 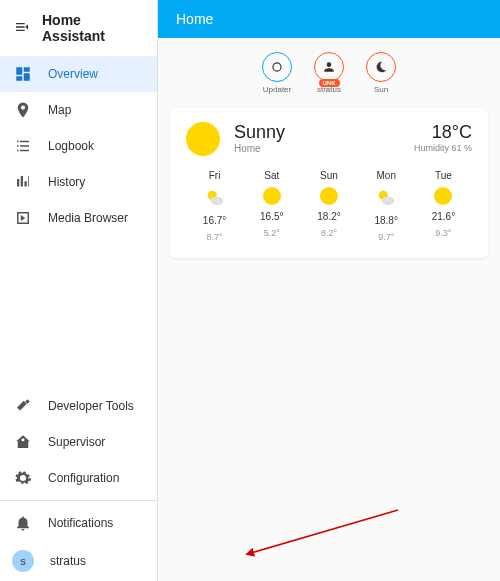 What do you see at coordinates (324, 132) in the screenshot?
I see `weather-condition: Sunny` at bounding box center [324, 132].